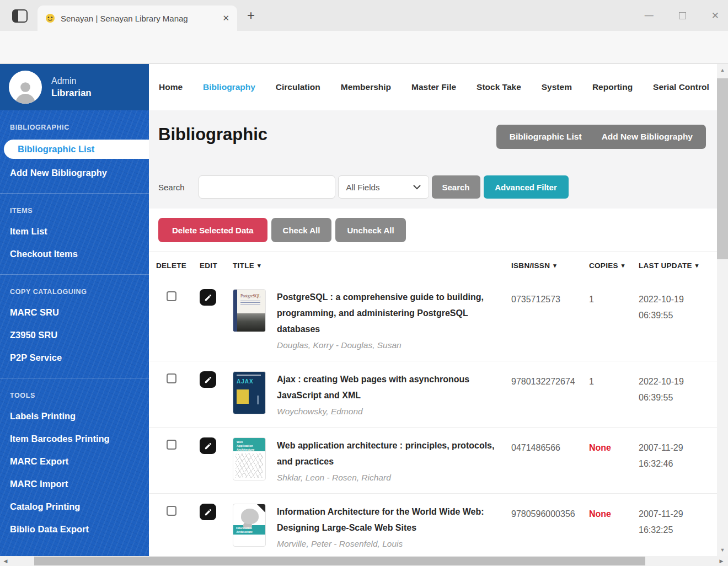 The height and width of the screenshot is (566, 728). I want to click on sidebar-item-p2p-service: P2P Service, so click(74, 357).